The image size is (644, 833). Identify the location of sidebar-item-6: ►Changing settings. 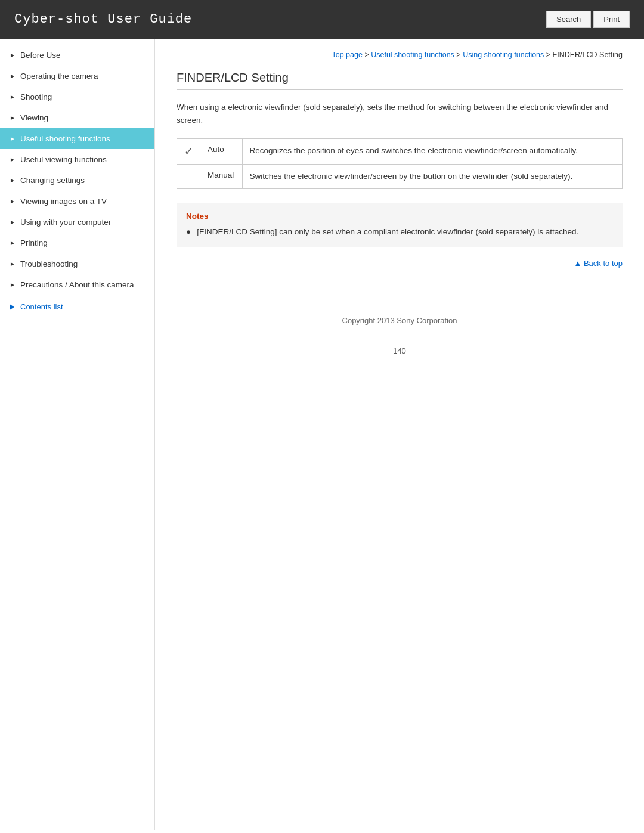
(78, 180).